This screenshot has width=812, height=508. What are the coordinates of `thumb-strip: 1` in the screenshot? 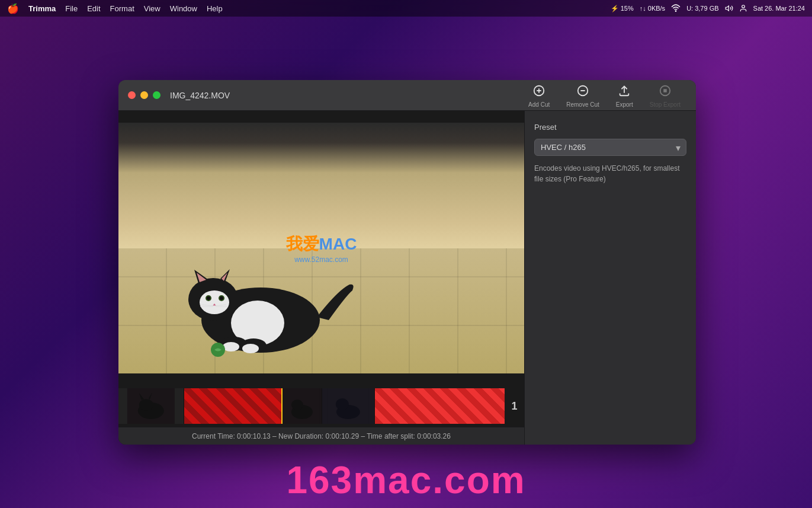 It's located at (321, 406).